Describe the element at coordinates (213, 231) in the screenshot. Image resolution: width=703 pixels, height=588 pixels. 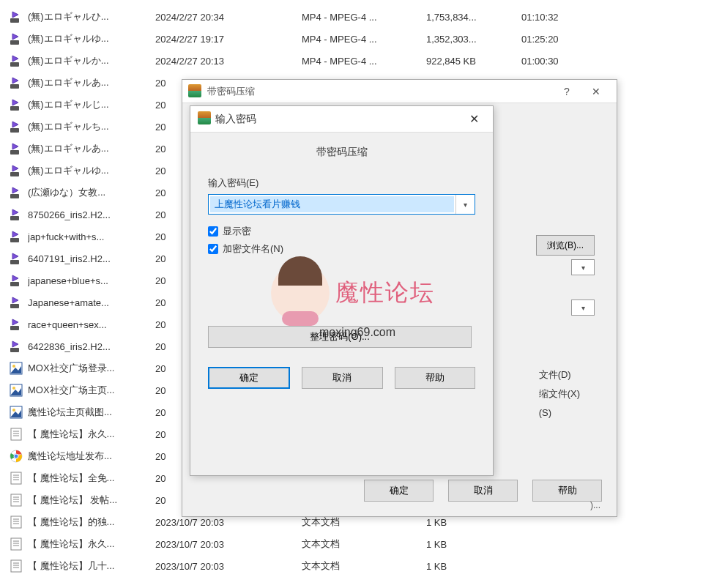
I see `show-password-checkbox` at that location.